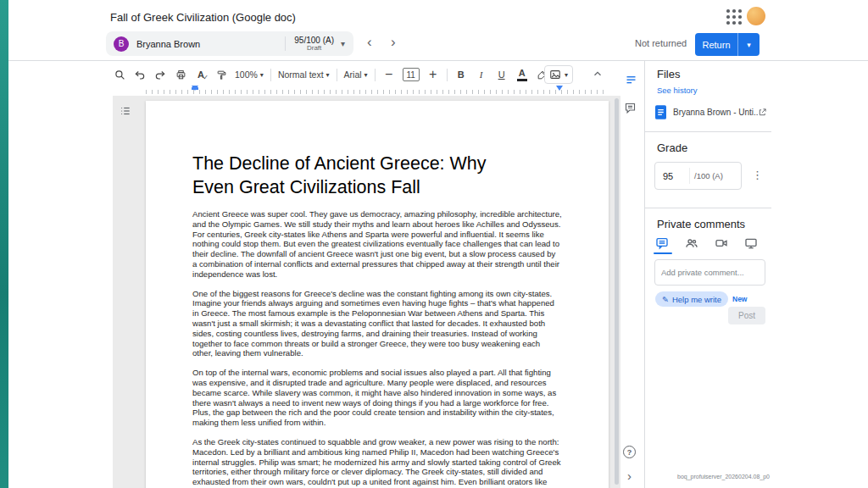 This screenshot has height=488, width=868. I want to click on font-size-input: 11, so click(411, 75).